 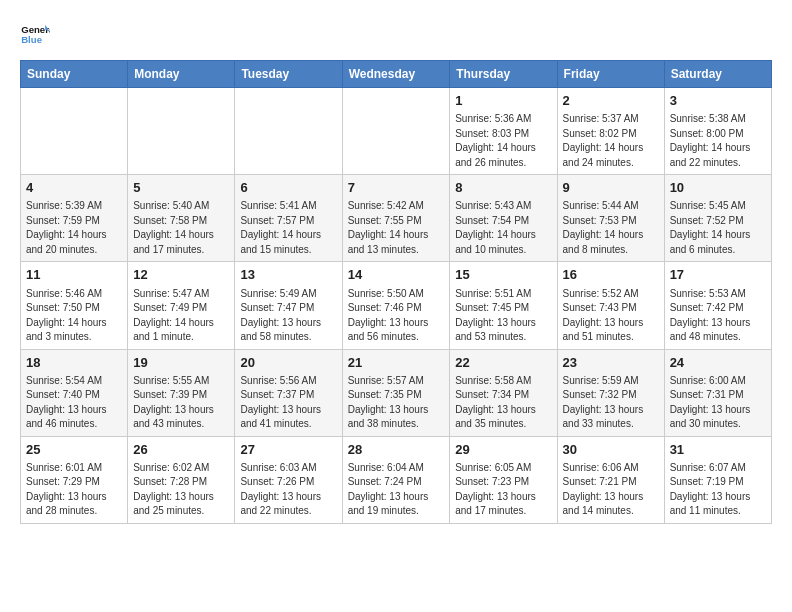 I want to click on day-info: Sunrise: 6:03 AMSunset: 7:26 PMDaylight:…, so click(x=288, y=490).